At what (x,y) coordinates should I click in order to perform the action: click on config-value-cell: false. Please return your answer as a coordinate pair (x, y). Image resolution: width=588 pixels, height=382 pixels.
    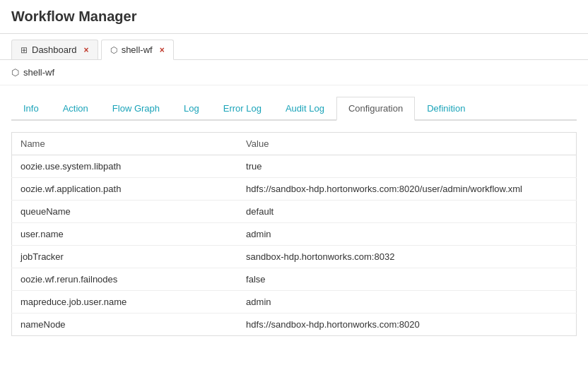
    Looking at the image, I should click on (407, 280).